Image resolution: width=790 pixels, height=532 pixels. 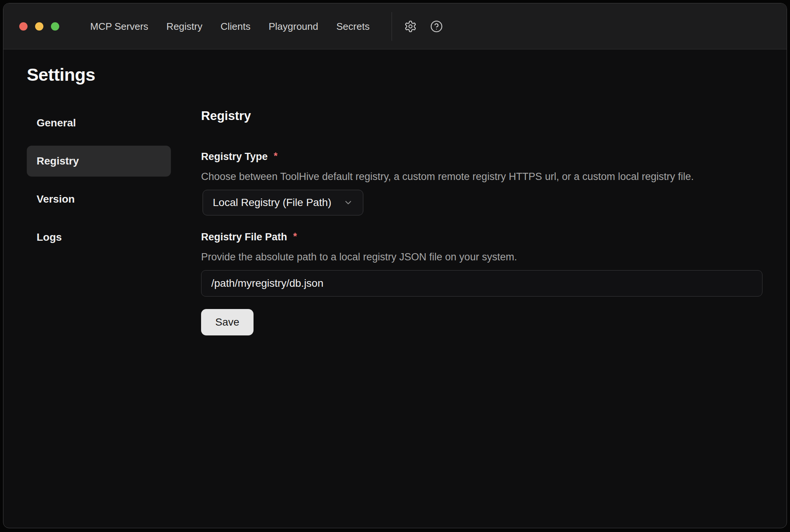 I want to click on nav-item-mcp-servers: MCP Servers, so click(x=119, y=26).